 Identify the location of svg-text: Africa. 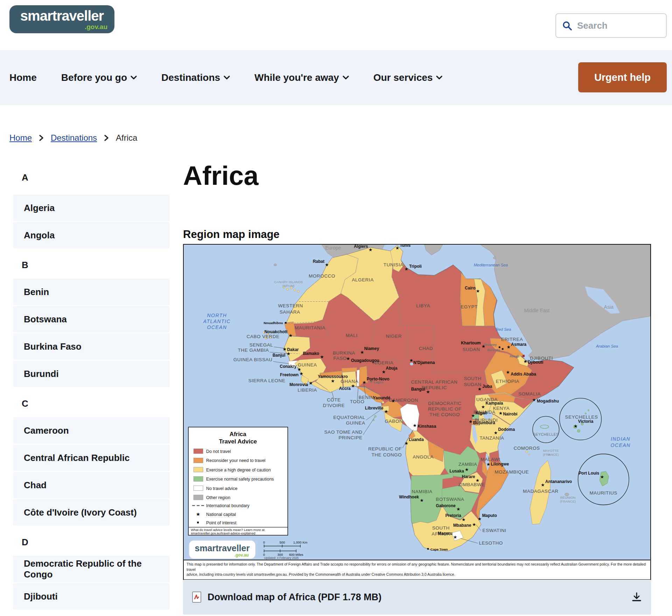
(238, 434).